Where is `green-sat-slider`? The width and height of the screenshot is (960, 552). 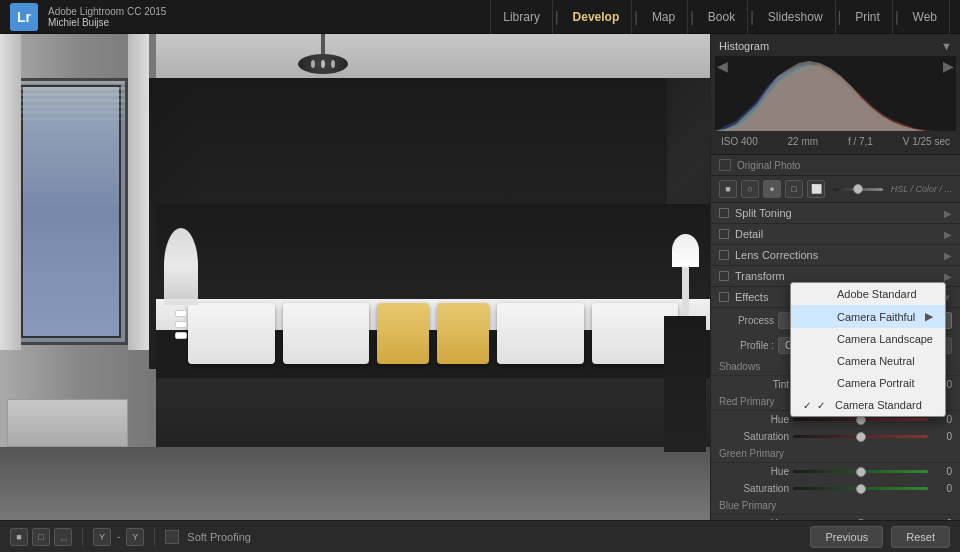 green-sat-slider is located at coordinates (860, 488).